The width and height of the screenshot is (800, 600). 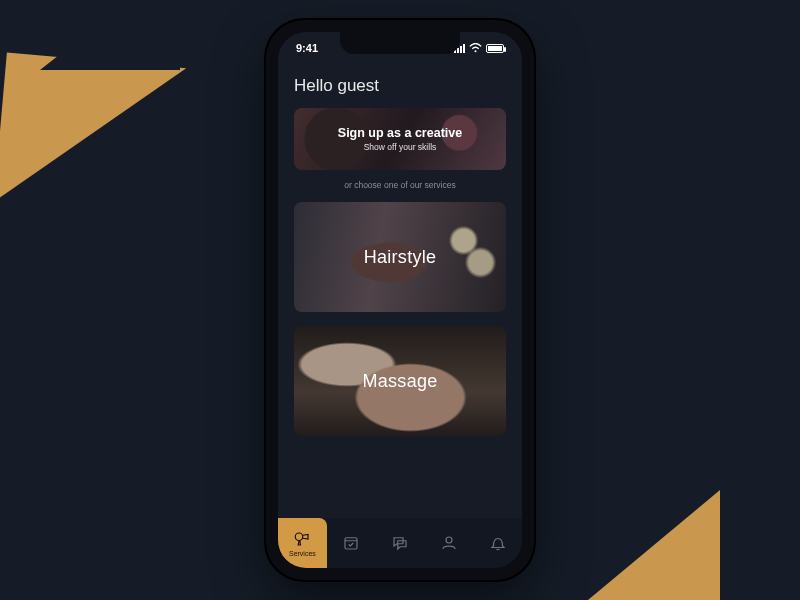 What do you see at coordinates (400, 543) in the screenshot?
I see `nav-chat` at bounding box center [400, 543].